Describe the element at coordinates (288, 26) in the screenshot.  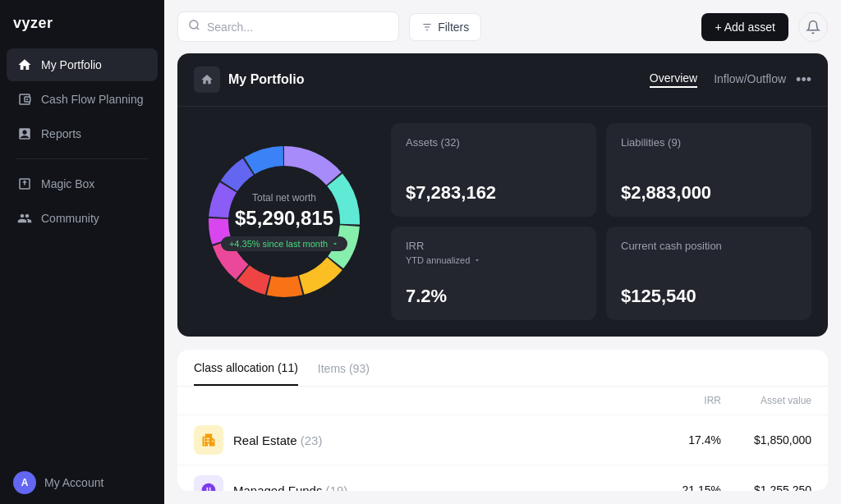
I see `search-bar` at that location.